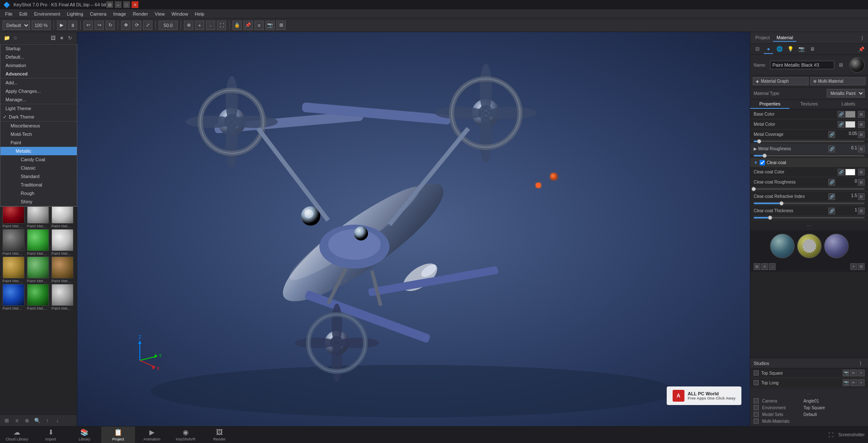 The image size is (868, 443). Describe the element at coordinates (836, 246) in the screenshot. I see `preview-sphere-env3` at that location.